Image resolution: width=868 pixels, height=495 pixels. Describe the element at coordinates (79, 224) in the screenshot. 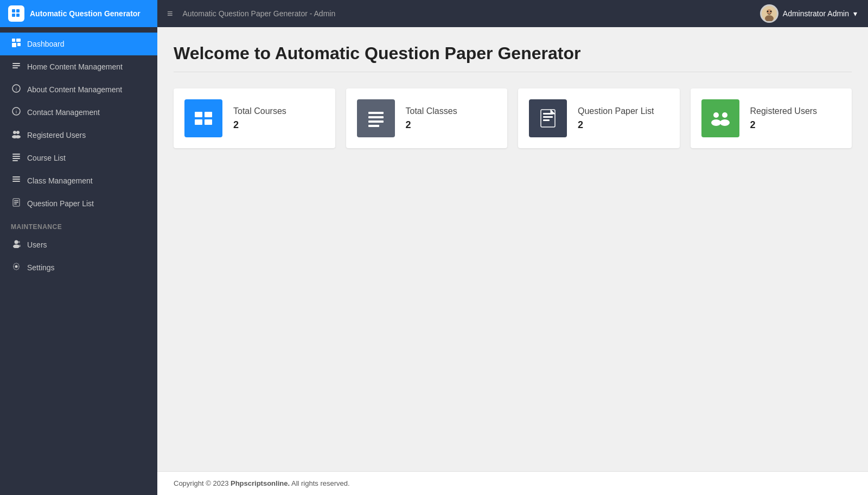

I see `maintenance-section-title: Maintenance` at that location.